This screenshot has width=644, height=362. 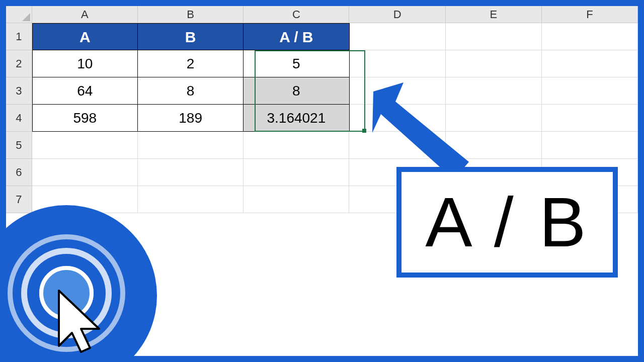 I want to click on cell-C5, so click(x=296, y=145).